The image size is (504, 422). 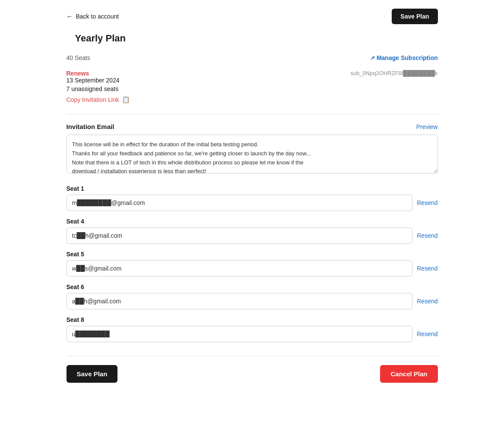 What do you see at coordinates (98, 80) in the screenshot?
I see `renew-date: 13 September 2024` at bounding box center [98, 80].